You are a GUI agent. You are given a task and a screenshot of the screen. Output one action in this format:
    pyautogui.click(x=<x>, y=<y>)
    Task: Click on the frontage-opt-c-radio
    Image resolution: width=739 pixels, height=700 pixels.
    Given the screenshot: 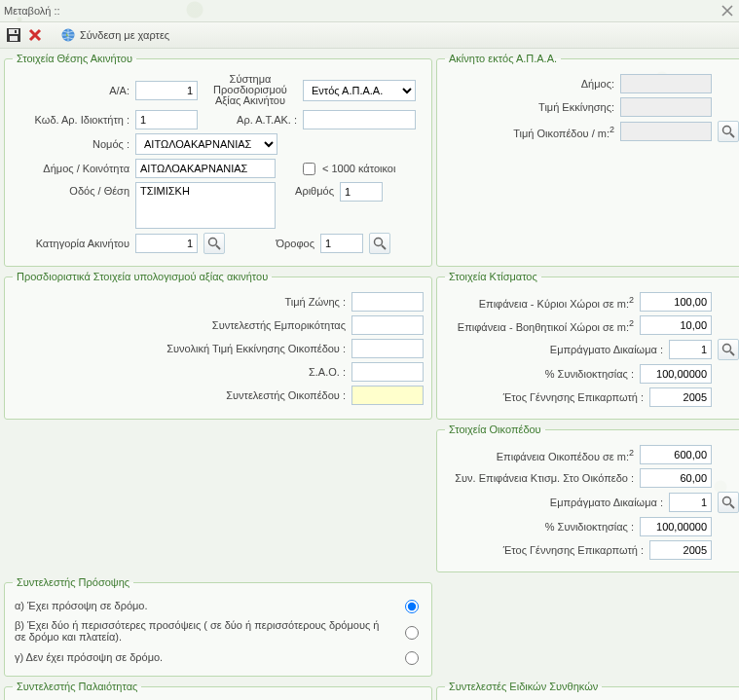 What is the action you would take?
    pyautogui.click(x=412, y=658)
    